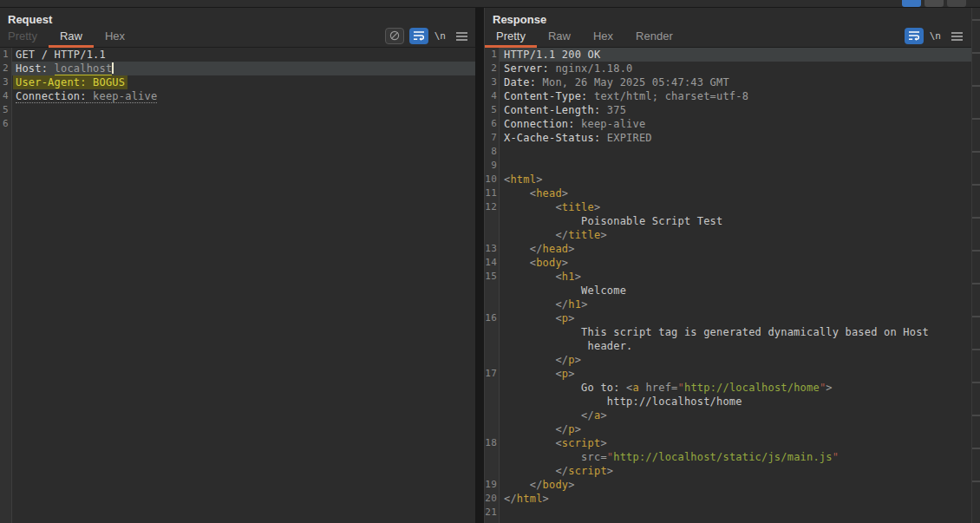 The image size is (980, 523). What do you see at coordinates (732, 37) in the screenshot?
I see `response-tab-bar: PrettyRawHexRender \n` at bounding box center [732, 37].